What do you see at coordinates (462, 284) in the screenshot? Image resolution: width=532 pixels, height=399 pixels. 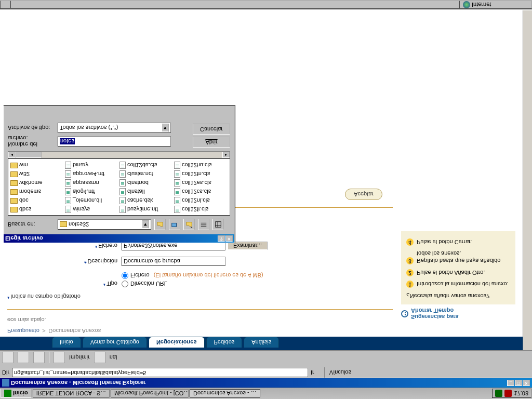 I see `tip-step: Introduzca la información del anexo.` at bounding box center [462, 284].